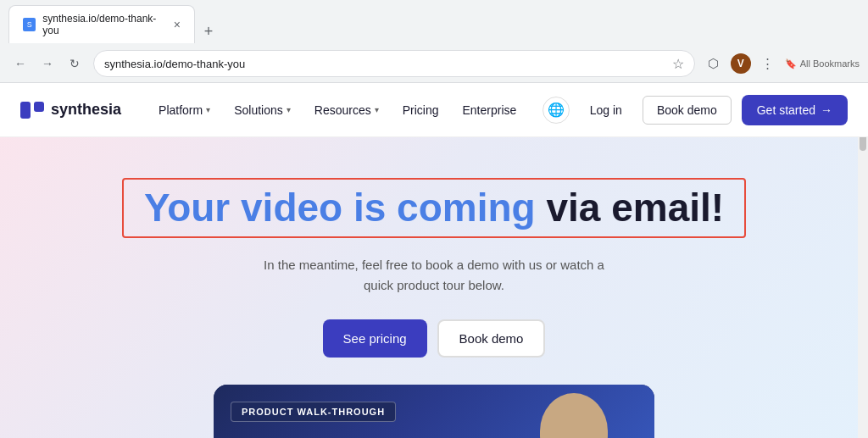  Describe the element at coordinates (347, 110) in the screenshot. I see `nav-resources: Resources ▾` at that location.